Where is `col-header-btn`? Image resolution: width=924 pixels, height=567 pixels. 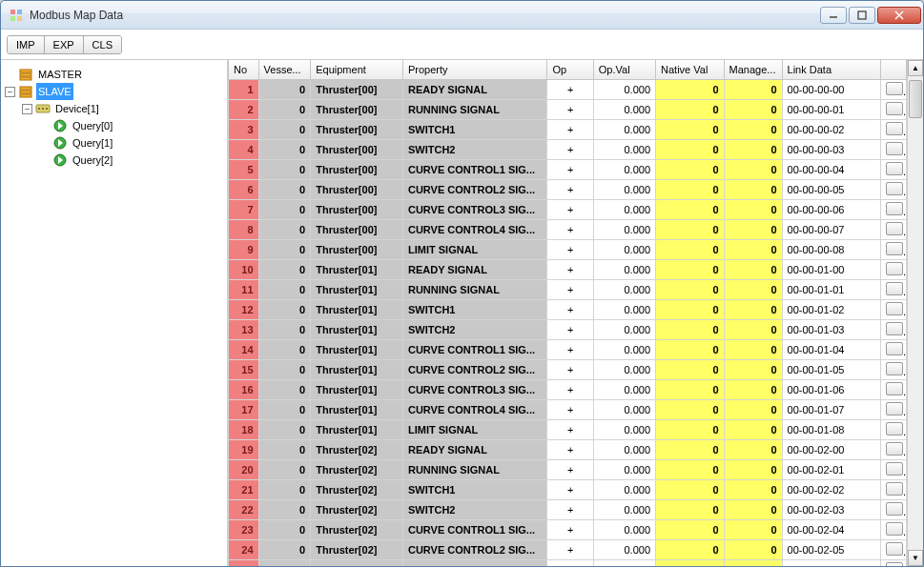 col-header-btn is located at coordinates (893, 70).